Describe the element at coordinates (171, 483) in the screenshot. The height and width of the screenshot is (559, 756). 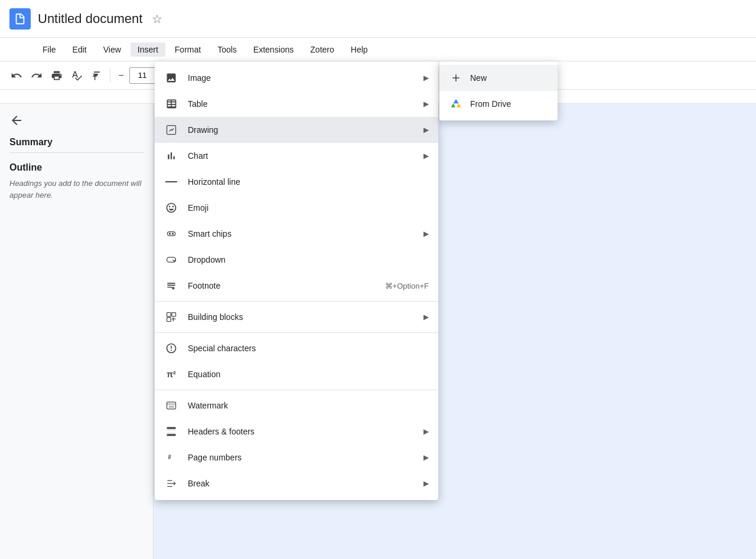
I see `break-icon` at that location.